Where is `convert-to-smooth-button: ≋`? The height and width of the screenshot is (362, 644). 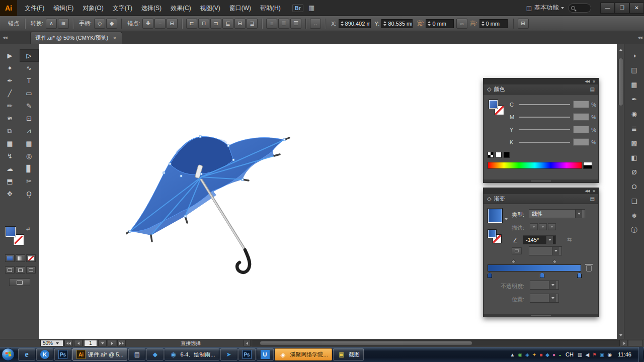
convert-to-smooth-button: ≋ is located at coordinates (63, 24).